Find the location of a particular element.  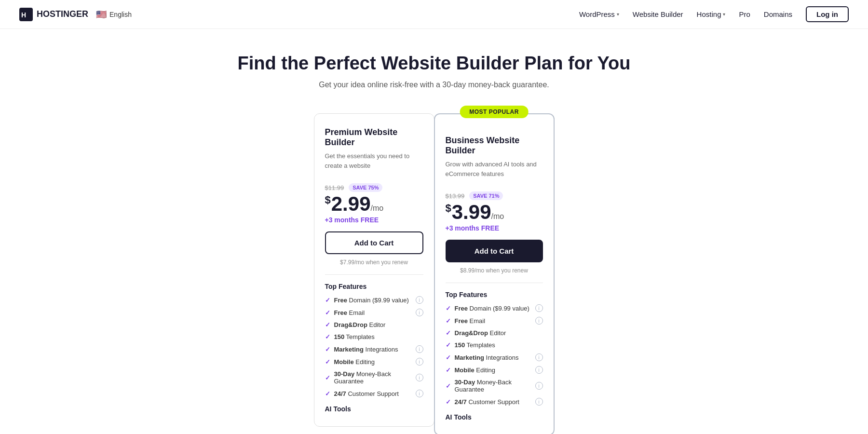

logo: H HOSTINGER is located at coordinates (54, 14).